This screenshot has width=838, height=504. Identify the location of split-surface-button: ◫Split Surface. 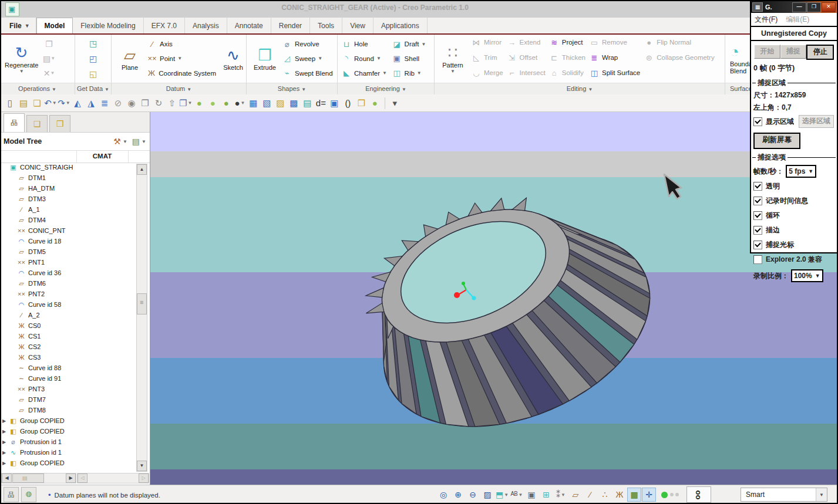
(614, 73).